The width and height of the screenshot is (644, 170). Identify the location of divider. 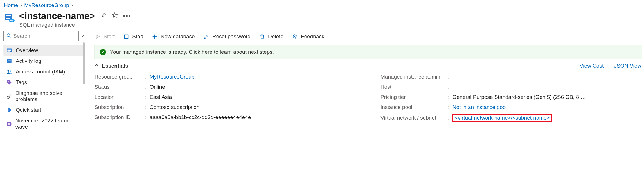
(609, 66).